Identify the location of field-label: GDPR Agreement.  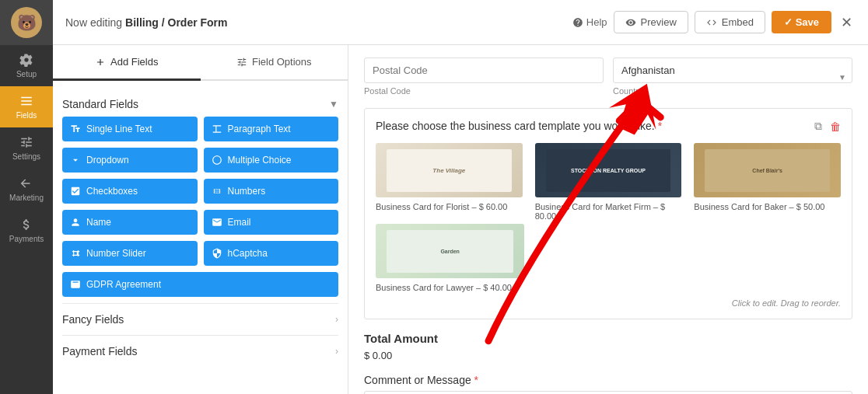
(124, 284).